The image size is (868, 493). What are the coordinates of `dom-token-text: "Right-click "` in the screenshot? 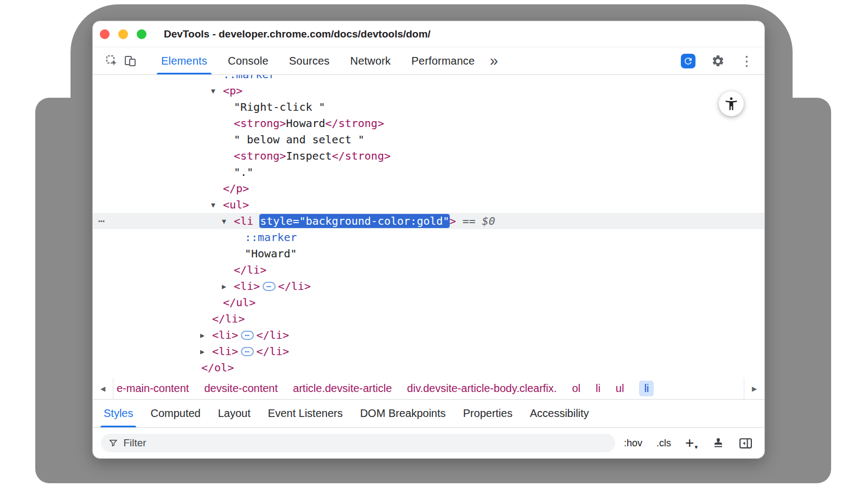 It's located at (280, 107).